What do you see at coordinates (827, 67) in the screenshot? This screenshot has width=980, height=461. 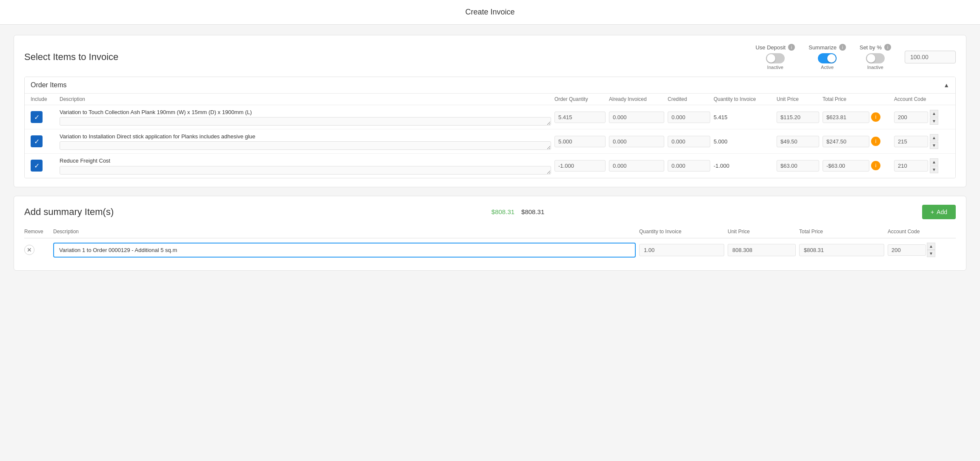 I see `summarize-status: Active` at bounding box center [827, 67].